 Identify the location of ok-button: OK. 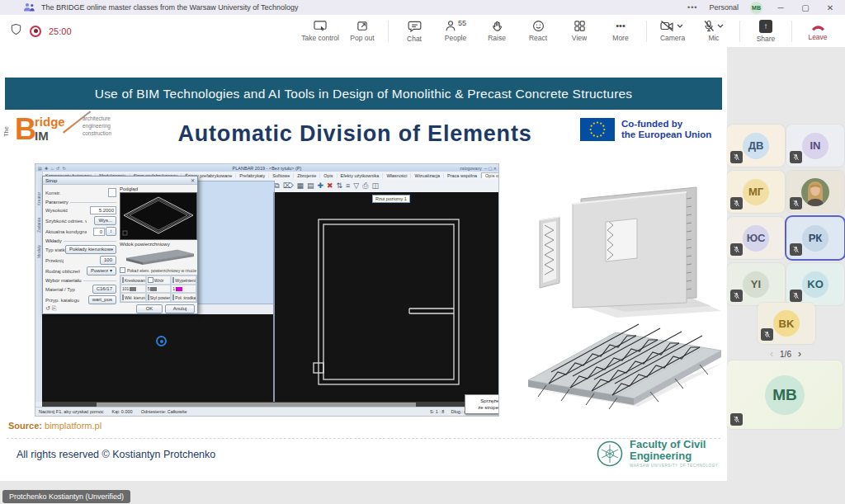
(149, 309).